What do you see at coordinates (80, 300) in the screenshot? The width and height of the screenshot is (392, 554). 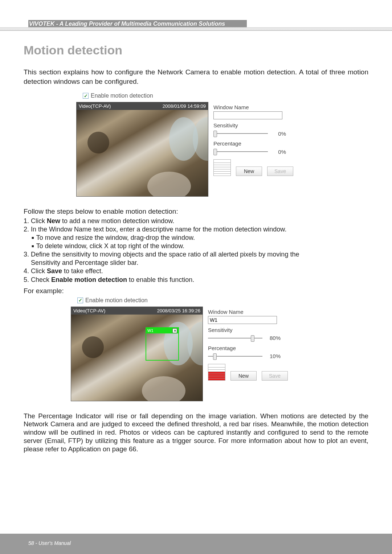 I see `enable-motion-checkbox-2: ✓` at bounding box center [80, 300].